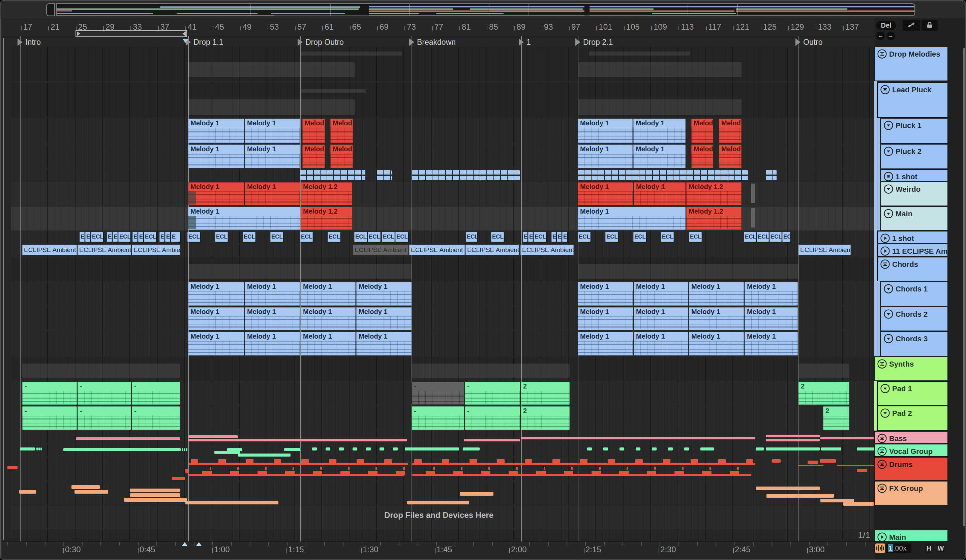 The height and width of the screenshot is (560, 966). What do you see at coordinates (911, 437) in the screenshot?
I see `track-header-bass: Bass` at bounding box center [911, 437].